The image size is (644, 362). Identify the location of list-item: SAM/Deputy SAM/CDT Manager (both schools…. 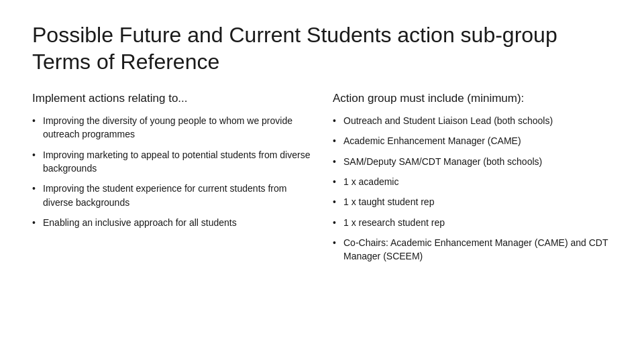
(472, 162).